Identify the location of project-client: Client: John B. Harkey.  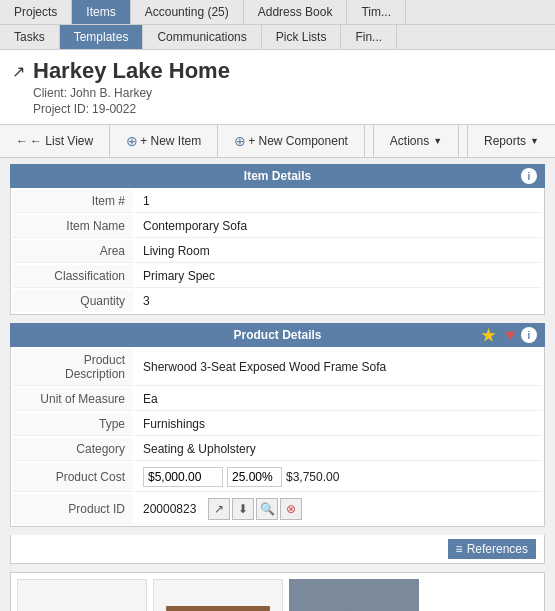
(132, 93).